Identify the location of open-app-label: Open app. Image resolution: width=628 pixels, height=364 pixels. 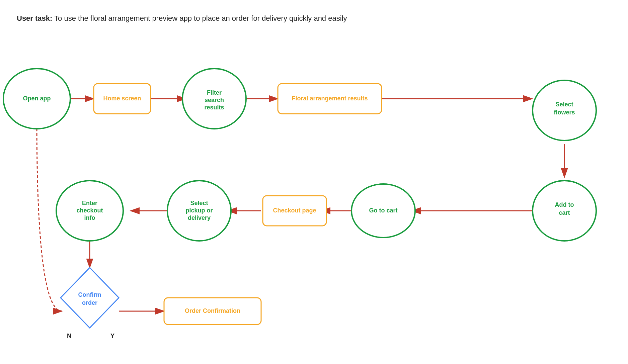
(37, 98).